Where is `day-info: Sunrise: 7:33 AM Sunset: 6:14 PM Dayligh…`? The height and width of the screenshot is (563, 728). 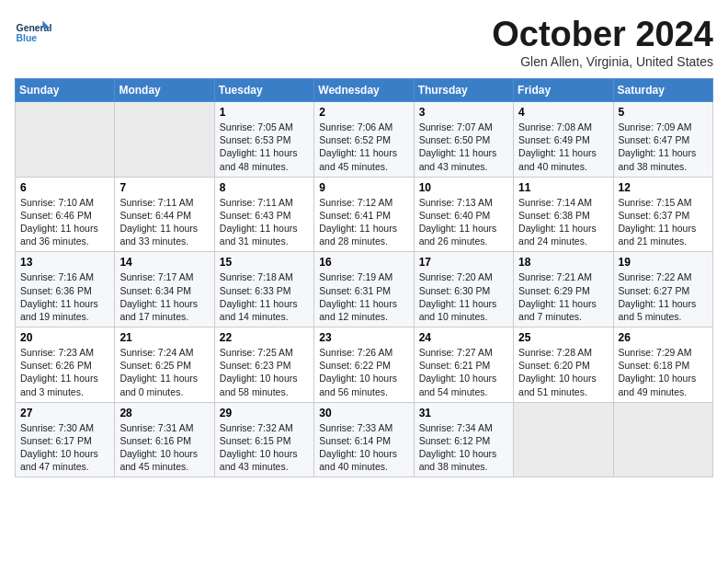
day-info: Sunrise: 7:33 AM Sunset: 6:14 PM Dayligh… is located at coordinates (364, 447).